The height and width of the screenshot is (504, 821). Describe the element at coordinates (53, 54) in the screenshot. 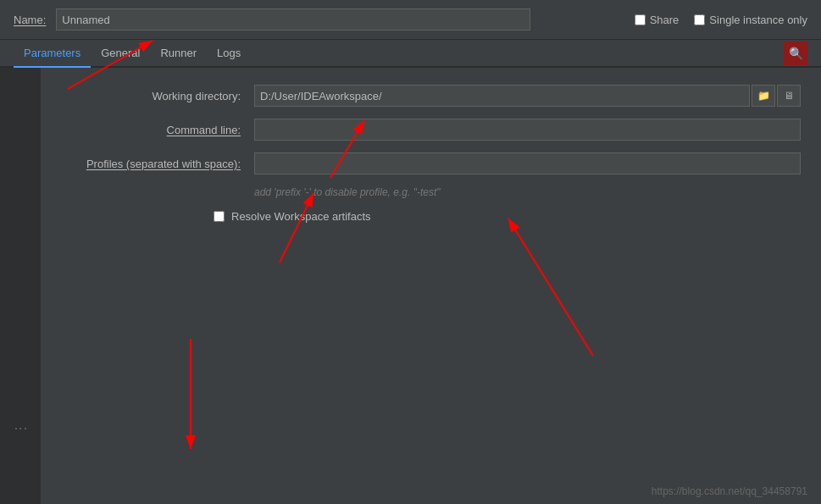

I see `tab-parameters: Parameters` at that location.